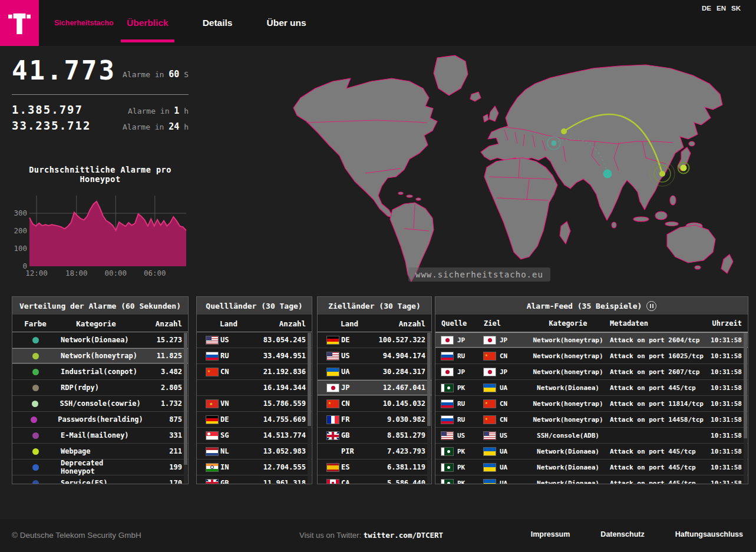  I want to click on copyright-text: © Deutsche Telekom Security GmbH, so click(77, 535).